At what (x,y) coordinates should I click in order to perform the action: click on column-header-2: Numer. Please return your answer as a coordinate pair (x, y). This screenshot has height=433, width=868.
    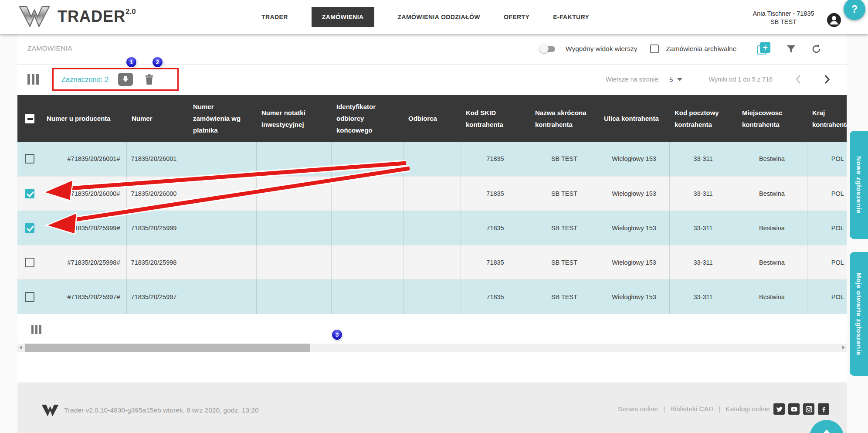
    Looking at the image, I should click on (157, 119).